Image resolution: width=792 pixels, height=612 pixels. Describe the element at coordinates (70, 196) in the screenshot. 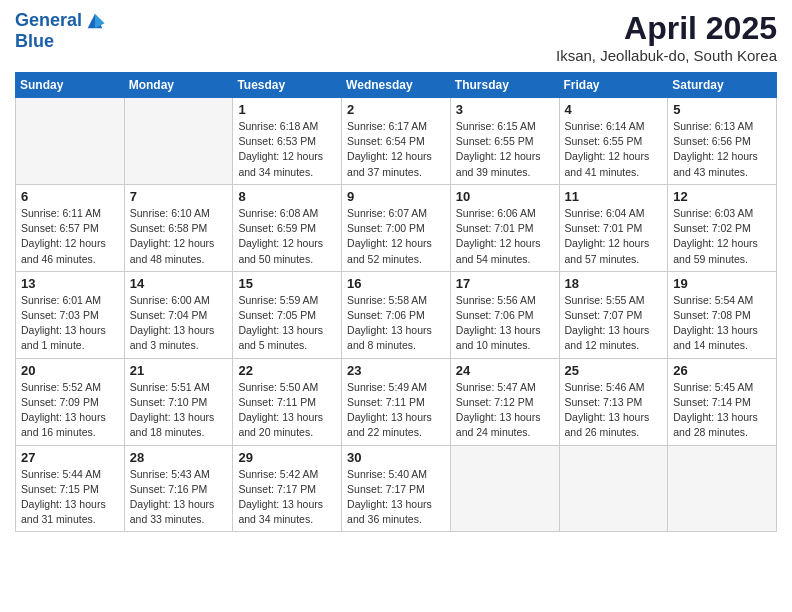

I see `day-number: 6` at that location.